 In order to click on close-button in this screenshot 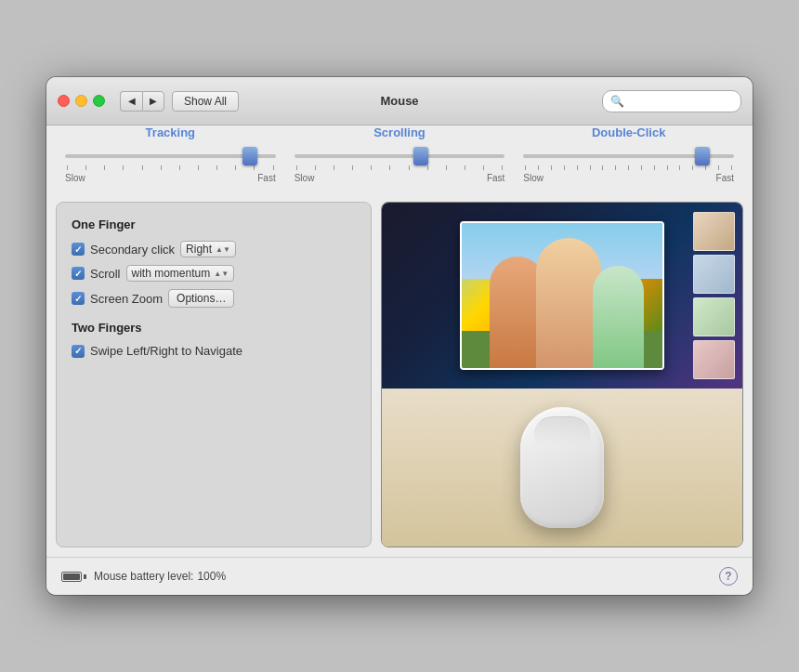, I will do `click(63, 100)`.